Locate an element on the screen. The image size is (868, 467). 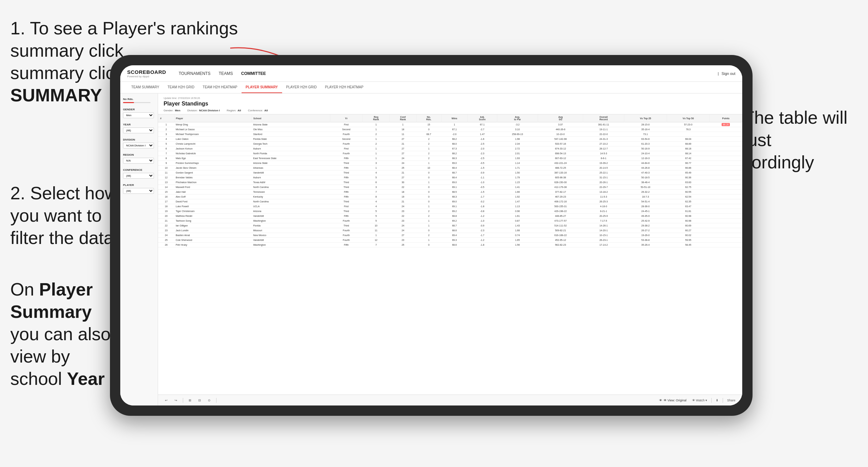
table-row: 18Luke PowellUCLAFirst424169.1-1.81.1350… is located at coordinates (450, 207).